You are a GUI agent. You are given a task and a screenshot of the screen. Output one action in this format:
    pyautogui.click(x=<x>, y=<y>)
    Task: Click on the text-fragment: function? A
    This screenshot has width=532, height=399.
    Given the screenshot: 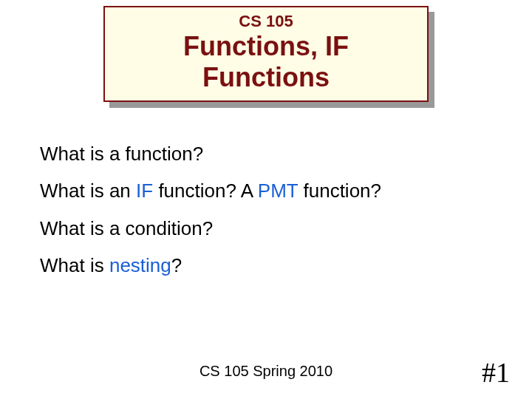 What is the action you would take?
    pyautogui.click(x=205, y=191)
    